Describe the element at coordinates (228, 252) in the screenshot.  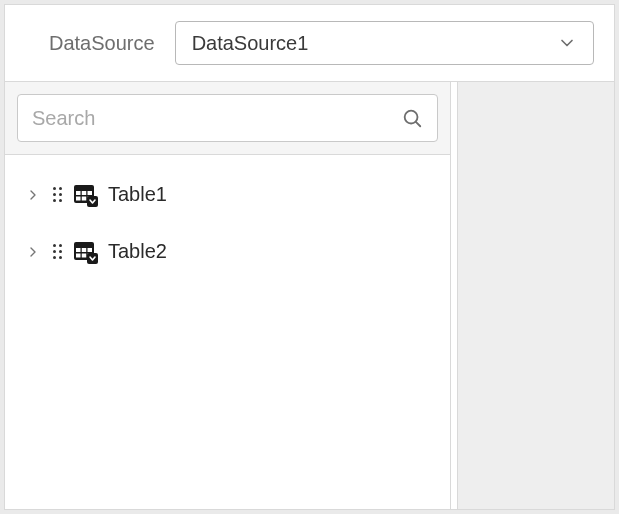
I see `tree-item-table2: Table2` at that location.